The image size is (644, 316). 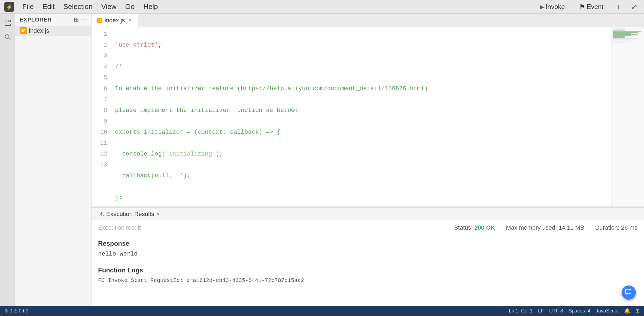 I want to click on chat-bubble-button, so click(x=629, y=293).